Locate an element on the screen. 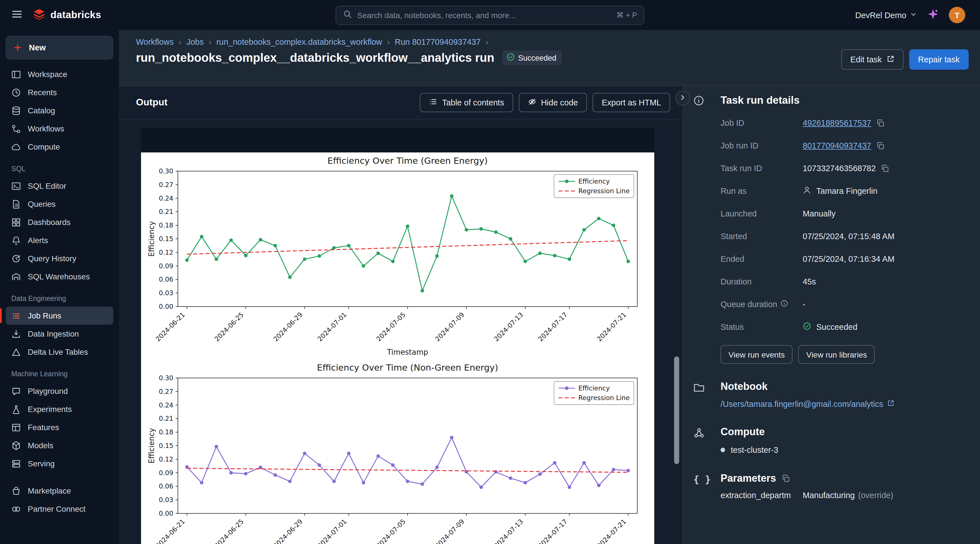 The width and height of the screenshot is (980, 544). cloud-icon is located at coordinates (16, 147).